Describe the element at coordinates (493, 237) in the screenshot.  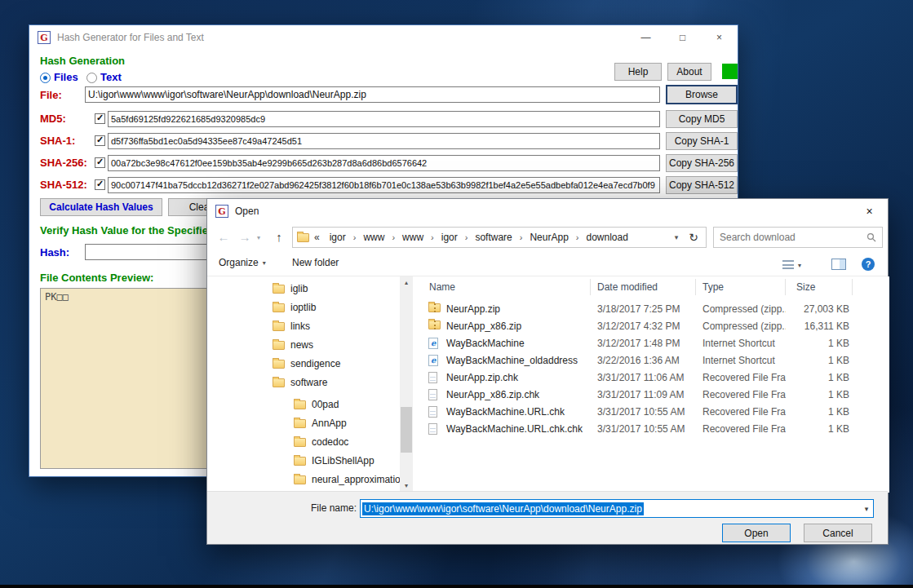
I see `breadcrumb-segment: software` at that location.